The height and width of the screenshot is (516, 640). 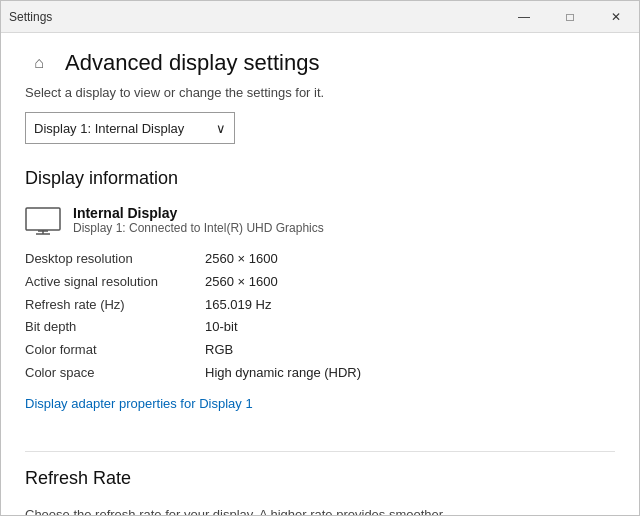 I want to click on display-select-dropdown: Display 1: Internal Display ∨, so click(x=130, y=128).